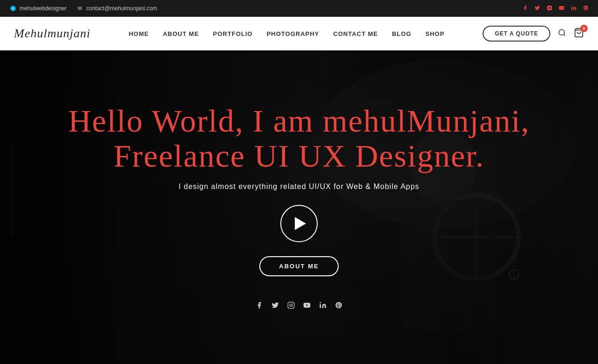  I want to click on get-quote-button: GET A QUOTE, so click(517, 34).